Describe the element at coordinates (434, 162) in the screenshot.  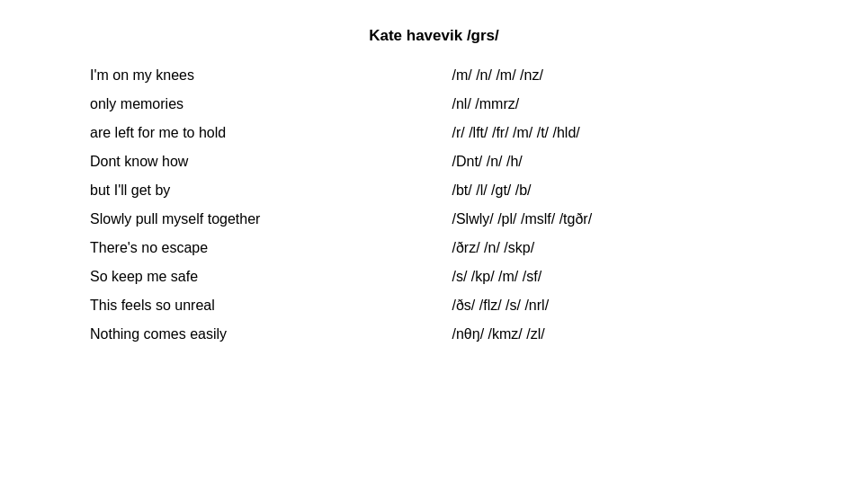
I see `table-row: Dont know how/Dnt/ /n/ /h/` at that location.